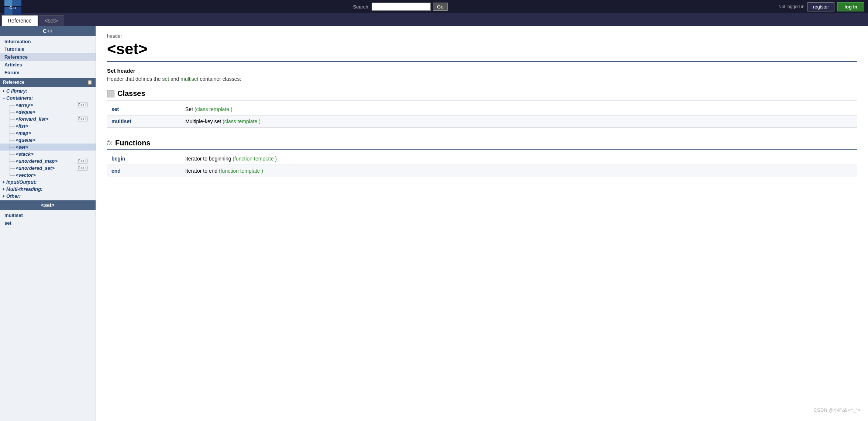 The image size is (868, 421). What do you see at coordinates (82, 105) in the screenshot?
I see `array-cpp11-badge: C++ll` at bounding box center [82, 105].